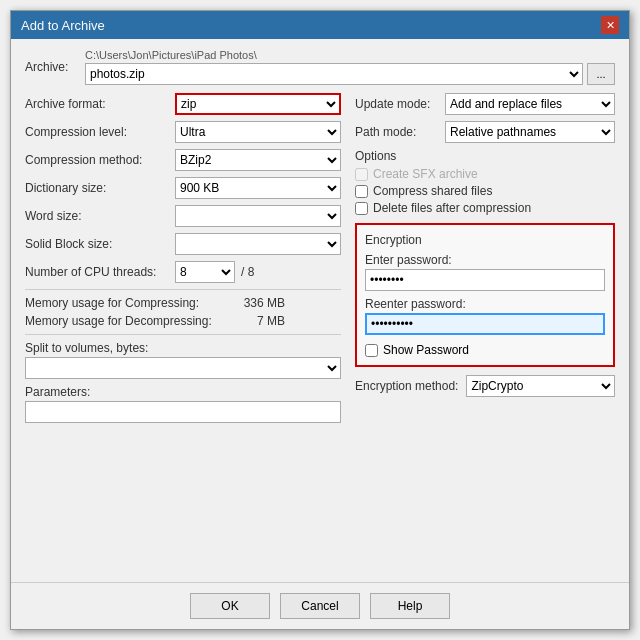  What do you see at coordinates (432, 191) in the screenshot?
I see `compress-shared-label: Compress shared files` at bounding box center [432, 191].